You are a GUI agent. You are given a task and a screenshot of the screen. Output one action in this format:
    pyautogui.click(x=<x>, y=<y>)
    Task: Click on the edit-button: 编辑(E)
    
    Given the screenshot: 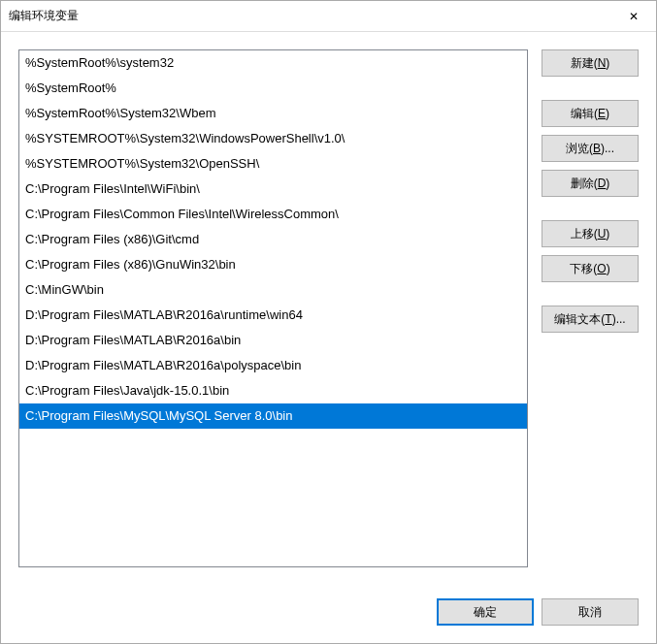 What is the action you would take?
    pyautogui.click(x=590, y=113)
    